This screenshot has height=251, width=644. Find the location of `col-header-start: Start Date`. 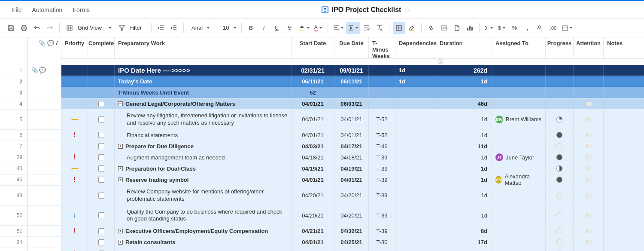

col-header-start: Start Date is located at coordinates (313, 48).